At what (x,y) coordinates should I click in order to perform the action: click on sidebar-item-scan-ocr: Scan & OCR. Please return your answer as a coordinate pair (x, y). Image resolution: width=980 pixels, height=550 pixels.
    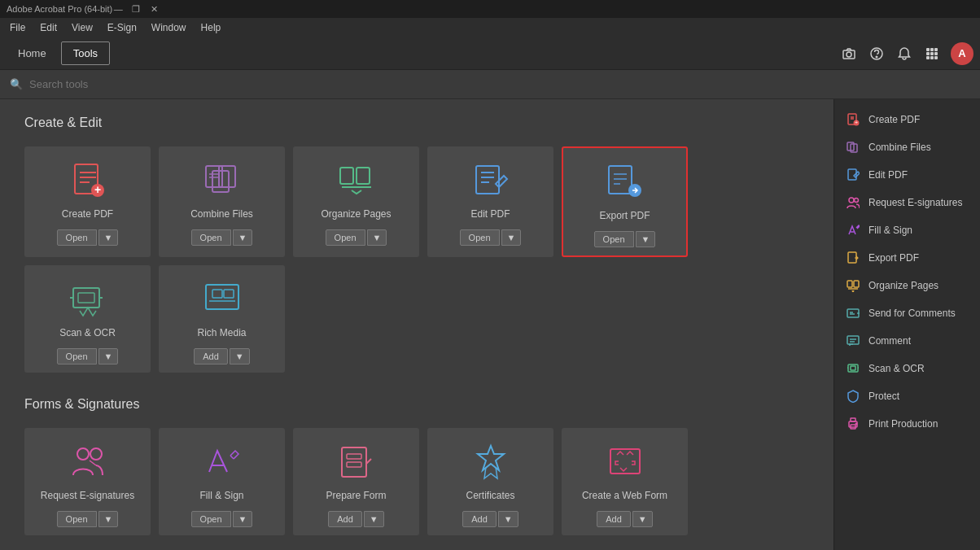
    Looking at the image, I should click on (907, 369).